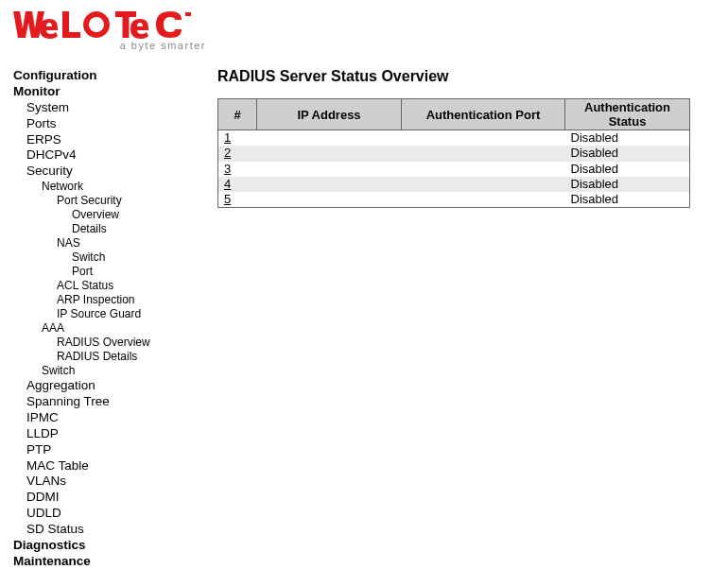 Image resolution: width=728 pixels, height=569 pixels. What do you see at coordinates (110, 26) in the screenshot?
I see `brand-logo` at bounding box center [110, 26].